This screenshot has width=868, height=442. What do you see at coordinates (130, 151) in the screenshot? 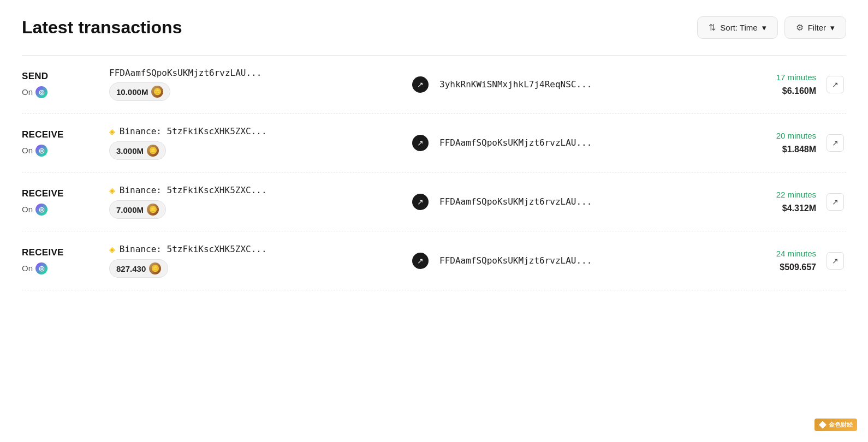
I see `amount-value: 3.000M` at bounding box center [130, 151].